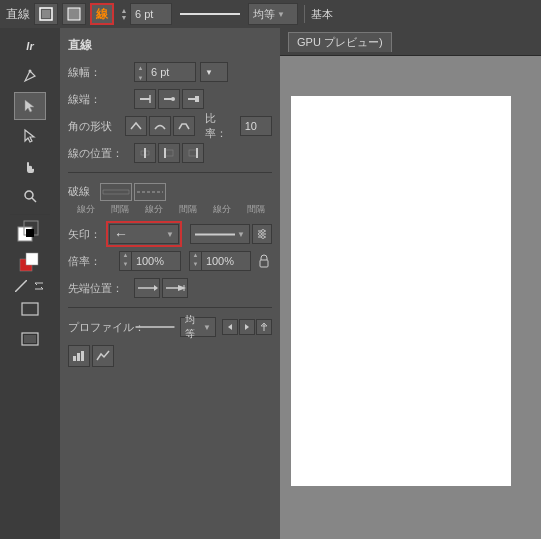  Describe the element at coordinates (74, 14) in the screenshot. I see `fill-color-btn` at that location.